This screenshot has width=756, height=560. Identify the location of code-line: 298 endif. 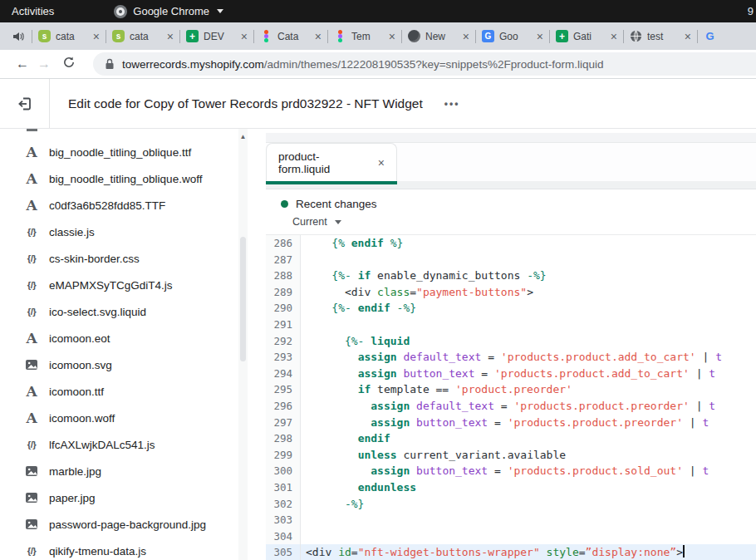
(511, 439).